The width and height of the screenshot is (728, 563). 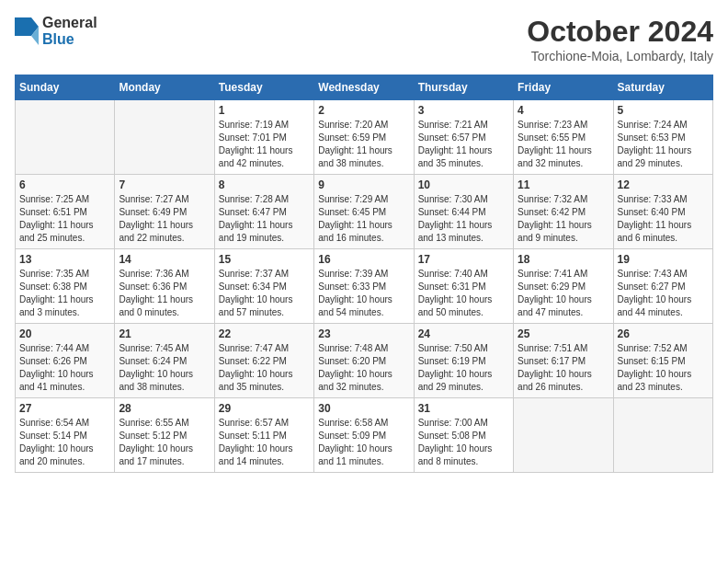 What do you see at coordinates (364, 334) in the screenshot?
I see `cell-day-number: 23` at bounding box center [364, 334].